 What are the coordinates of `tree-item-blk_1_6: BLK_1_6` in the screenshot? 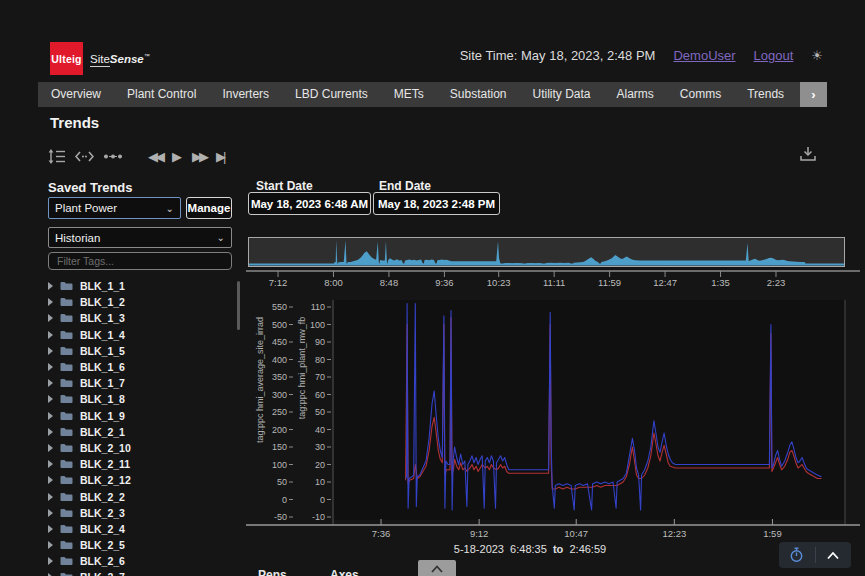 It's located at (139, 367).